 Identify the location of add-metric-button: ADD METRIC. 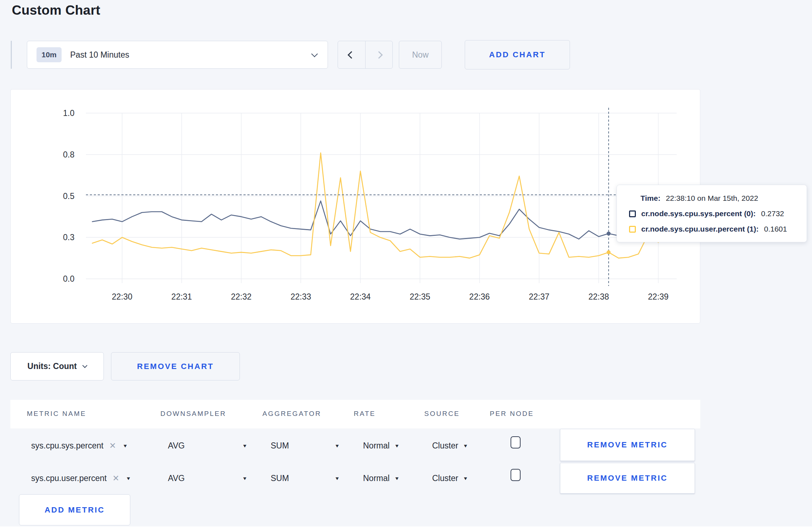
(74, 510).